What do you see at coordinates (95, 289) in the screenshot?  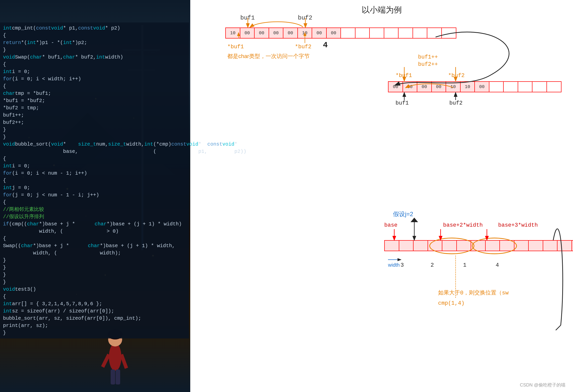 I see `code-line: void test3()` at bounding box center [95, 289].